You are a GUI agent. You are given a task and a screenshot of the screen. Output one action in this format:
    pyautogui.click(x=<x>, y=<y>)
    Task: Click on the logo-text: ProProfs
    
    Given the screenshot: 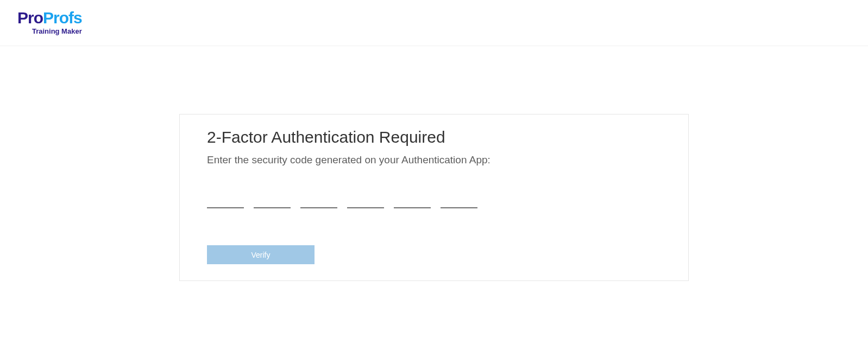 What is the action you would take?
    pyautogui.click(x=50, y=18)
    